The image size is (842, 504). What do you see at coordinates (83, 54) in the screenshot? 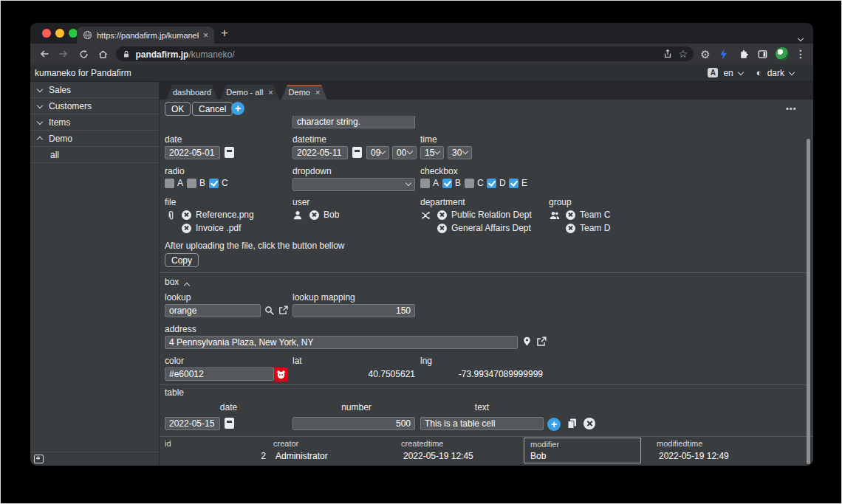
I see `reload-icon` at bounding box center [83, 54].